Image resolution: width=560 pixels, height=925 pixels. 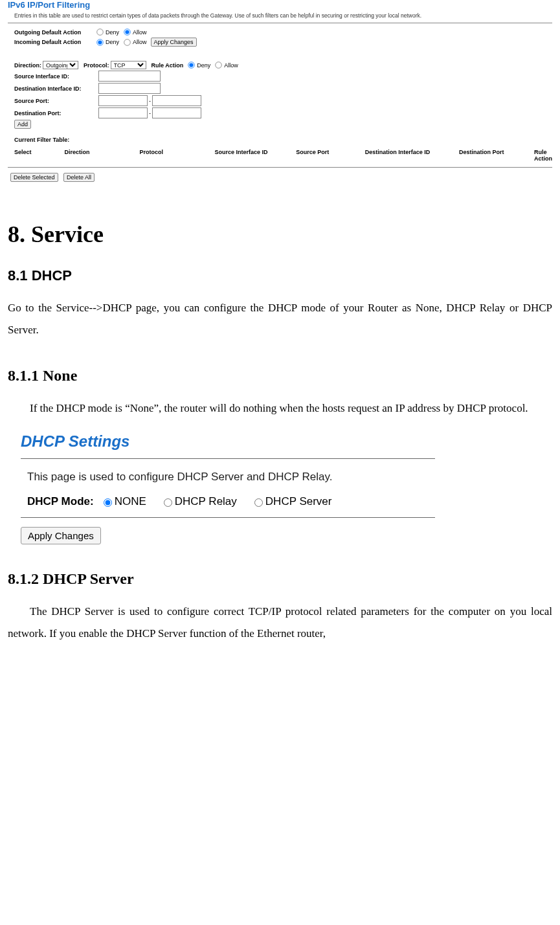 I want to click on th-src-if: Source Interface ID, so click(x=256, y=155).